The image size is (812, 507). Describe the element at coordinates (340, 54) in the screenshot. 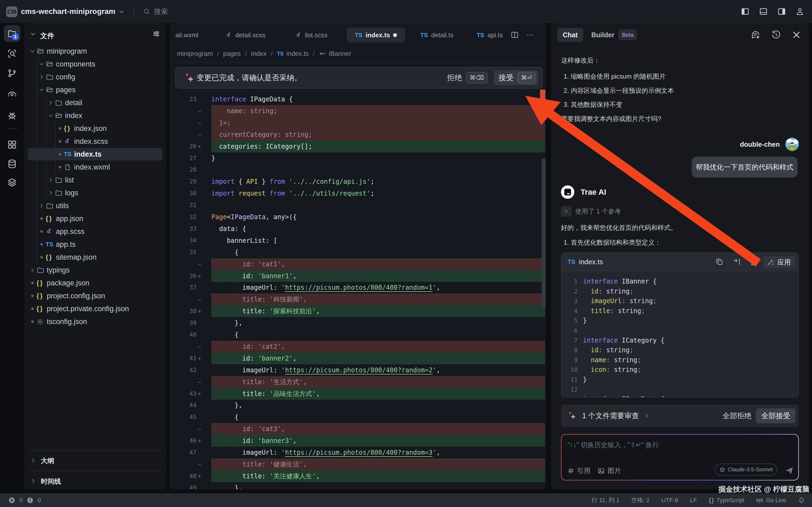

I see `breadcrumb-label: IBanner` at that location.